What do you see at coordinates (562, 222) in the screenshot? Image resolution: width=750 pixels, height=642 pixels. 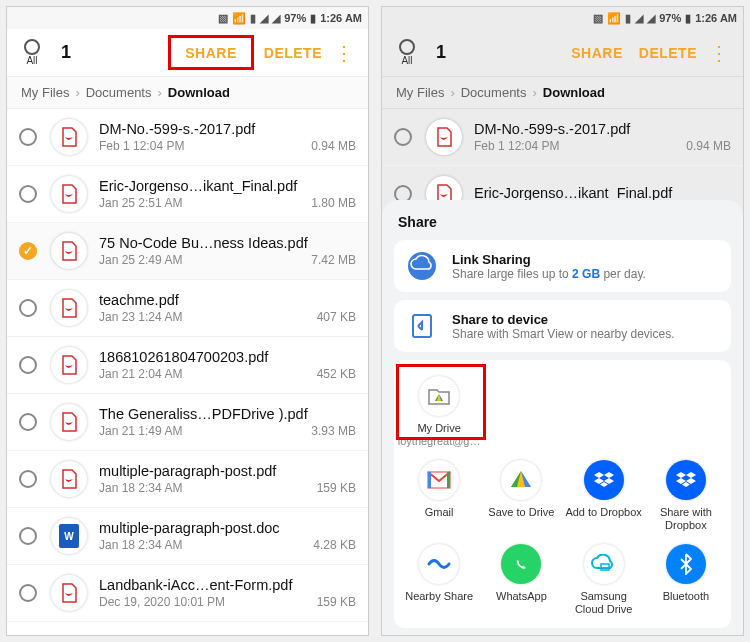 I see `share-sheet-title: Share` at bounding box center [562, 222].